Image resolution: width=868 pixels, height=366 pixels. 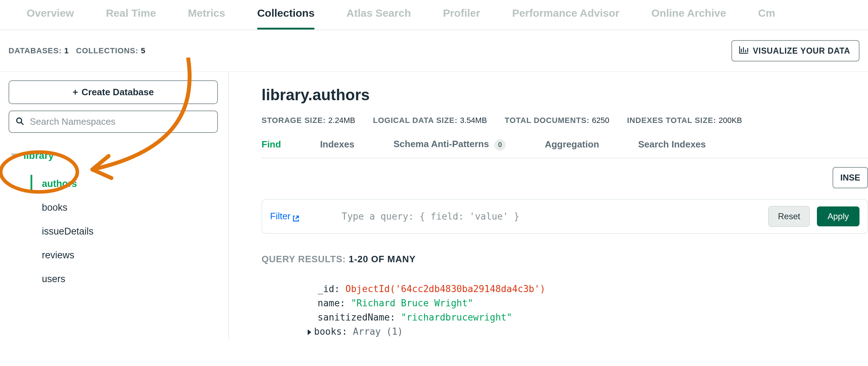 What do you see at coordinates (125, 208) in the screenshot?
I see `collection-books: books` at bounding box center [125, 208].